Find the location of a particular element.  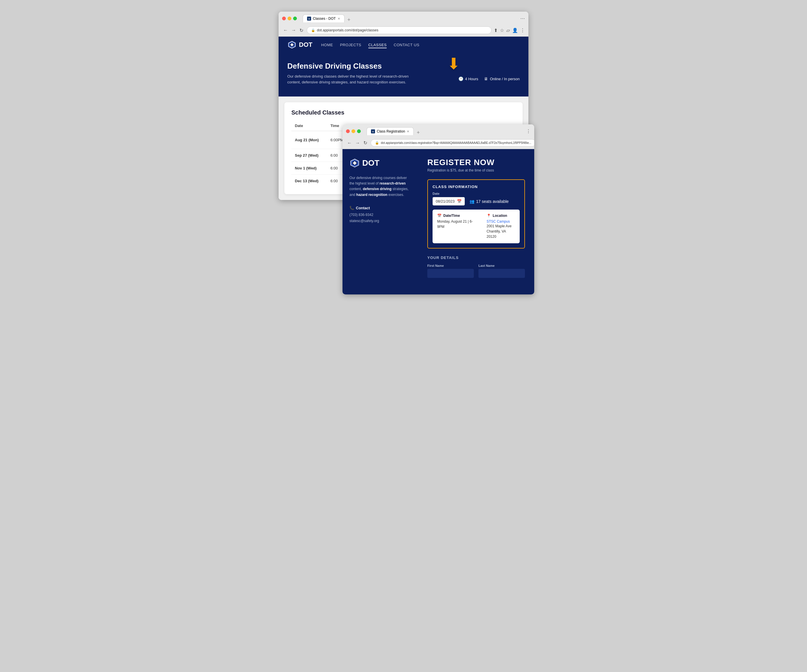

address-line2: Chantilly, VA 20120 is located at coordinates (501, 234).